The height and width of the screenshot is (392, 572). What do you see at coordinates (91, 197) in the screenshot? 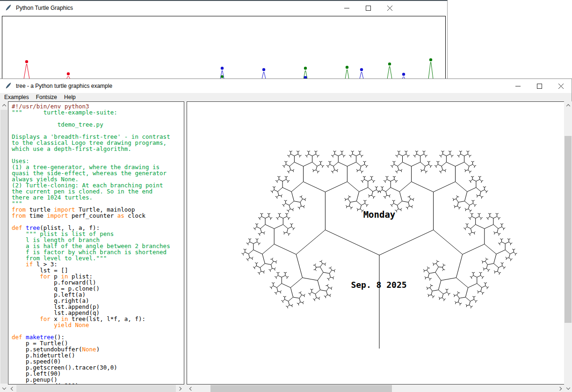
I see `code-line: there are 1024 turtles.` at bounding box center [91, 197].